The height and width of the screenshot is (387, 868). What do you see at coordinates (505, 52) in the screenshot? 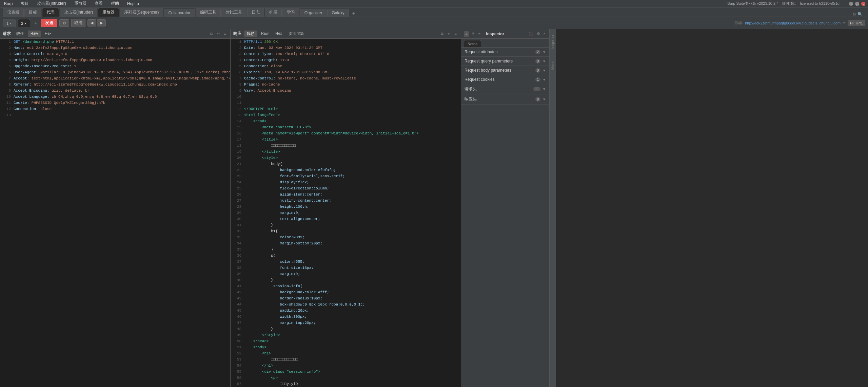
I see `inspector-section-request-attributes: Request attributes2▼` at bounding box center [505, 52].